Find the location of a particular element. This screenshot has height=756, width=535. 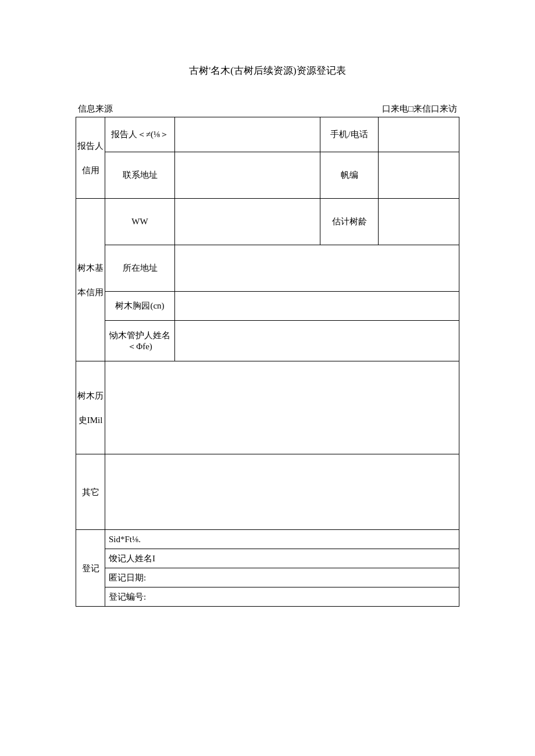

label-reporter-name: 报告人＜≠(⅛＞ is located at coordinates (140, 135).